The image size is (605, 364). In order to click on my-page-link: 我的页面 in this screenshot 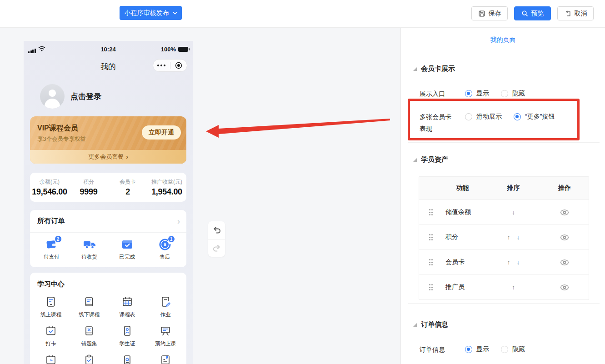, I will do `click(503, 40)`.